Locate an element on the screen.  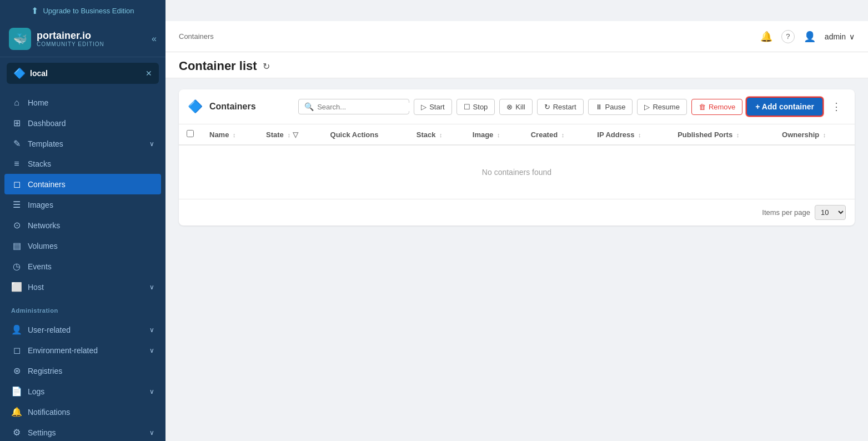
notifications-bell-icon: 🔔 is located at coordinates (766, 37).